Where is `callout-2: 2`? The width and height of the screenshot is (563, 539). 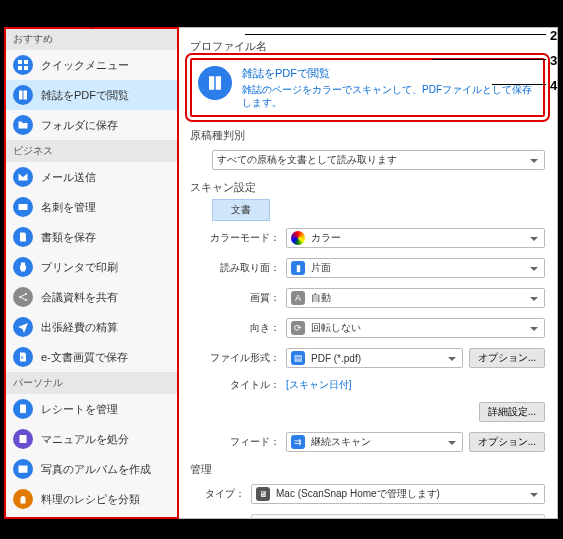
callout-2: 2 is located at coordinates (554, 36).